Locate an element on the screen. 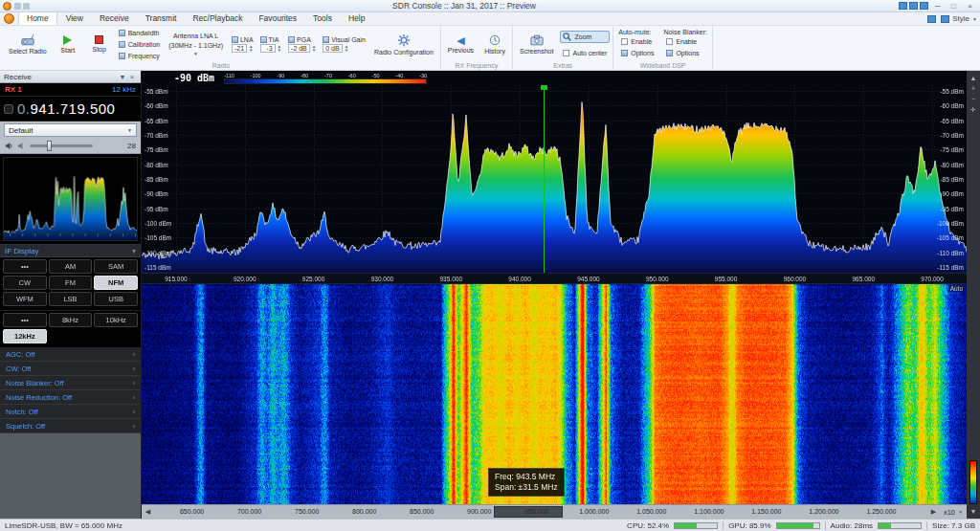 The image size is (980, 531). mode-item: ••• is located at coordinates (25, 266).